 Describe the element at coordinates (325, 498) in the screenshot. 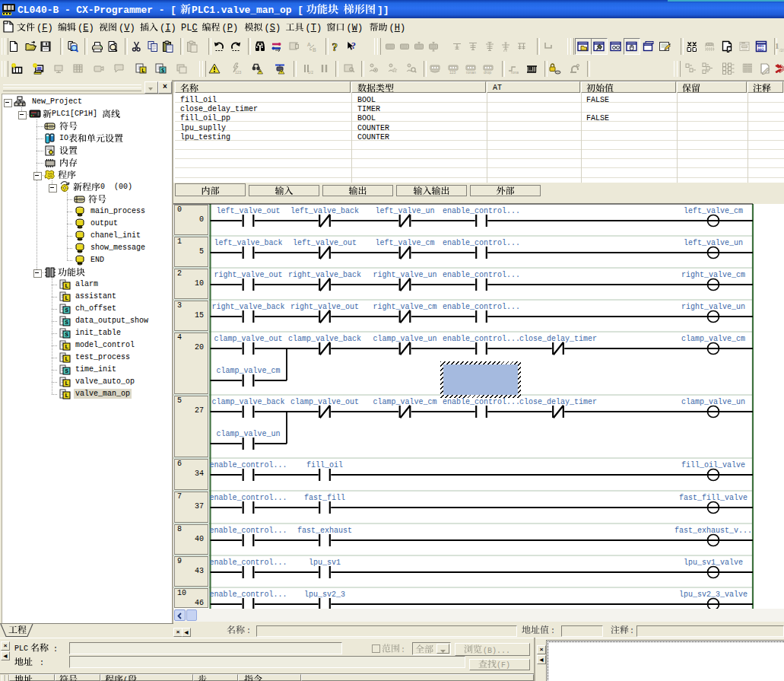

I see `svg-text: fast_fill` at that location.